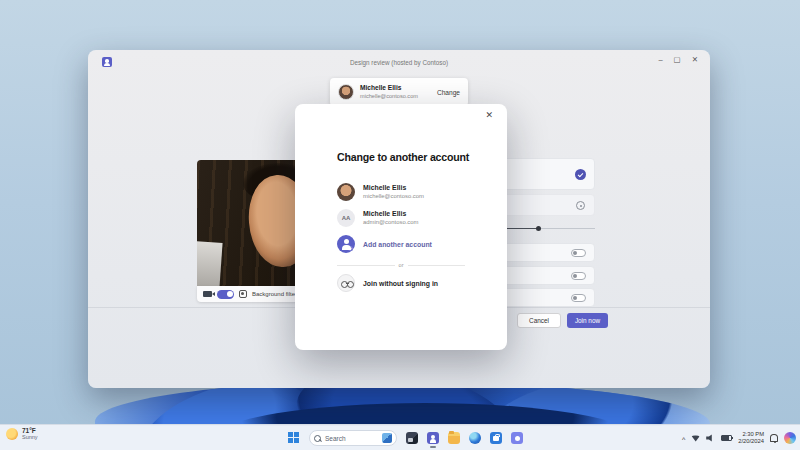  Describe the element at coordinates (346, 218) in the screenshot. I see `avatar-initials: AA` at that location.